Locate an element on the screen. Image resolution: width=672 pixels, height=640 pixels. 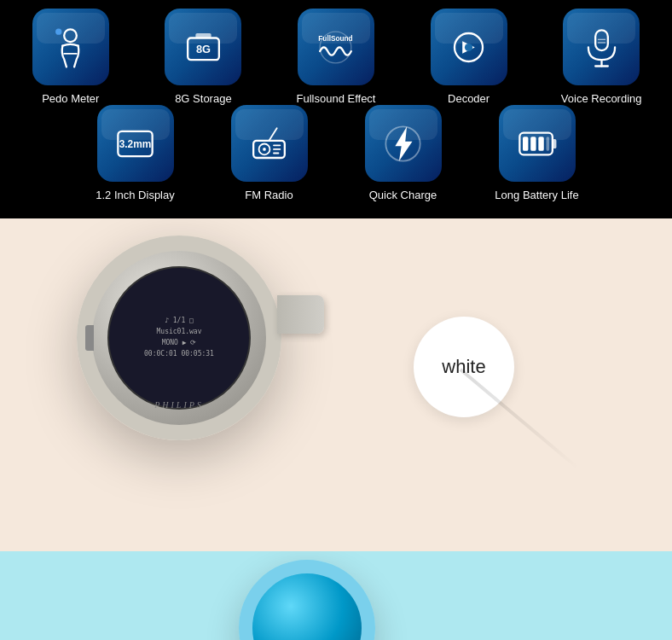
feature-pedo-meter: Pedo Meter is located at coordinates (71, 56).